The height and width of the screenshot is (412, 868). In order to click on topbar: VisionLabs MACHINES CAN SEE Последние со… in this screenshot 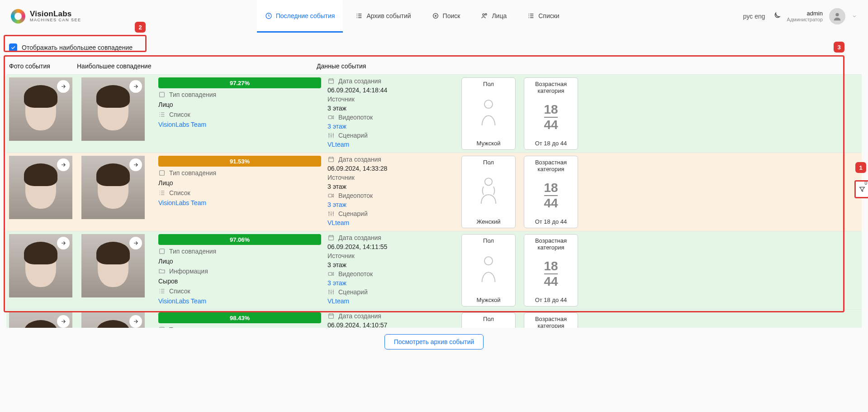, I will do `click(434, 16)`.